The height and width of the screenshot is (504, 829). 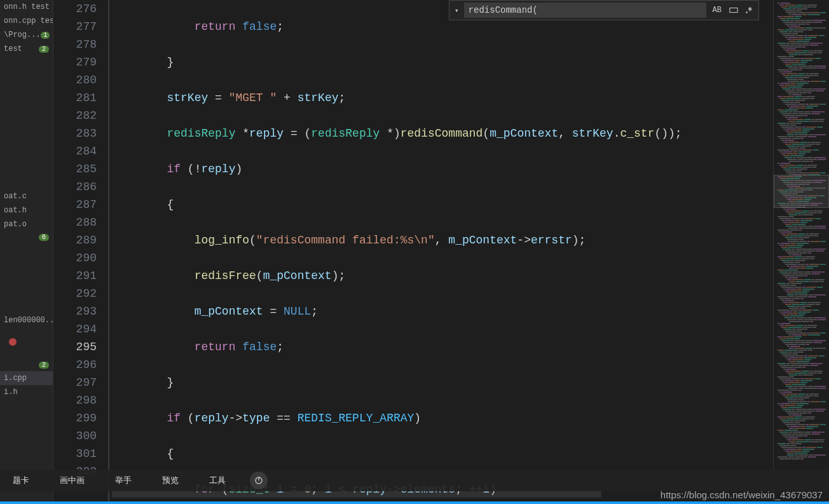 I want to click on change-badge: 1, so click(x=45, y=36).